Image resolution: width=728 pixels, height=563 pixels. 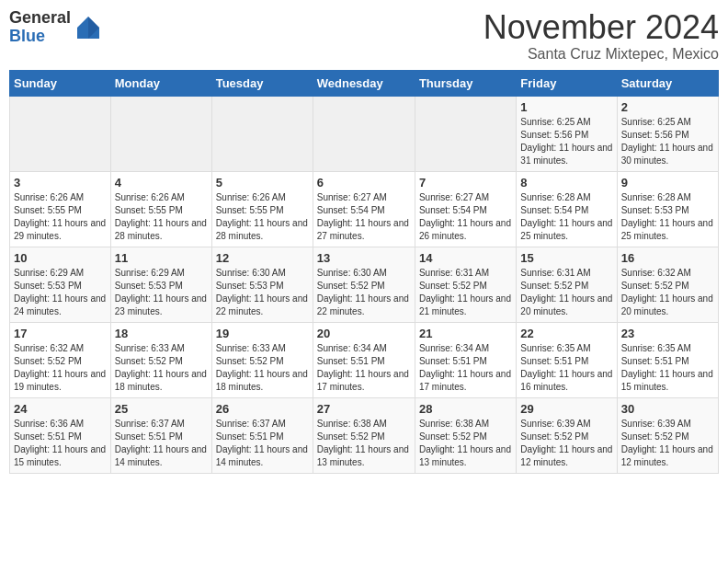 I want to click on calendar-cell: 25Sunrise: 6:37 AM Sunset: 5:51 PM Dayli…, so click(x=161, y=435).